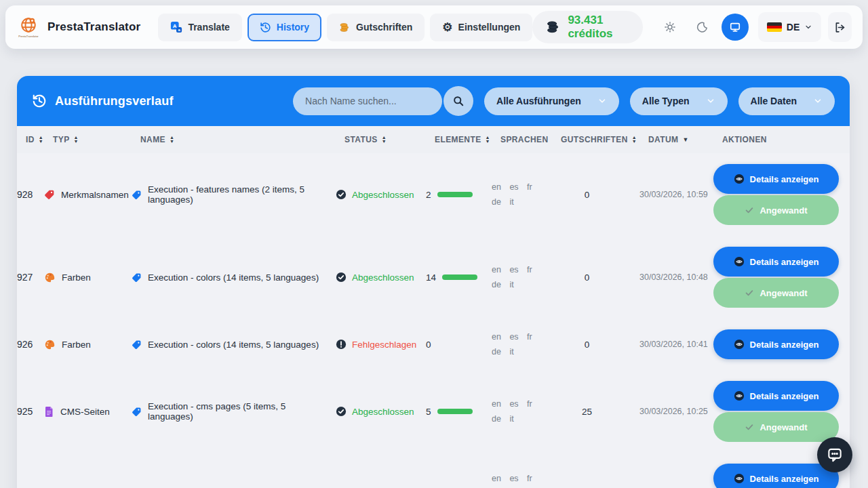 The width and height of the screenshot is (868, 488). What do you see at coordinates (598, 27) in the screenshot?
I see `credits-amount: 93.431 créditos` at bounding box center [598, 27].